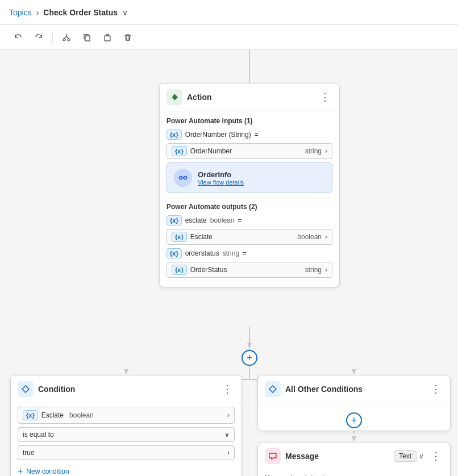  Describe the element at coordinates (223, 220) in the screenshot. I see `output1-type: boolean` at that location.